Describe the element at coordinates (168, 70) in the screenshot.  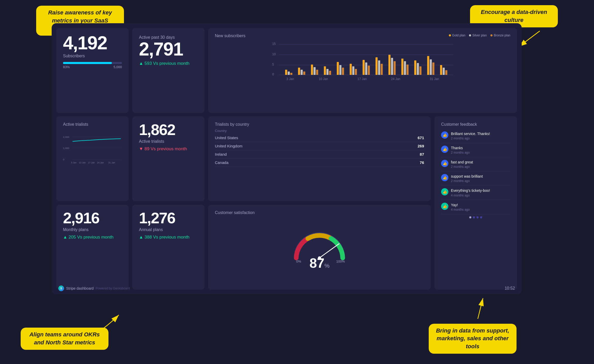
I see `active-users-card: Active past 30 days 2,791 ▲ 593 Vs previ…` at that location.